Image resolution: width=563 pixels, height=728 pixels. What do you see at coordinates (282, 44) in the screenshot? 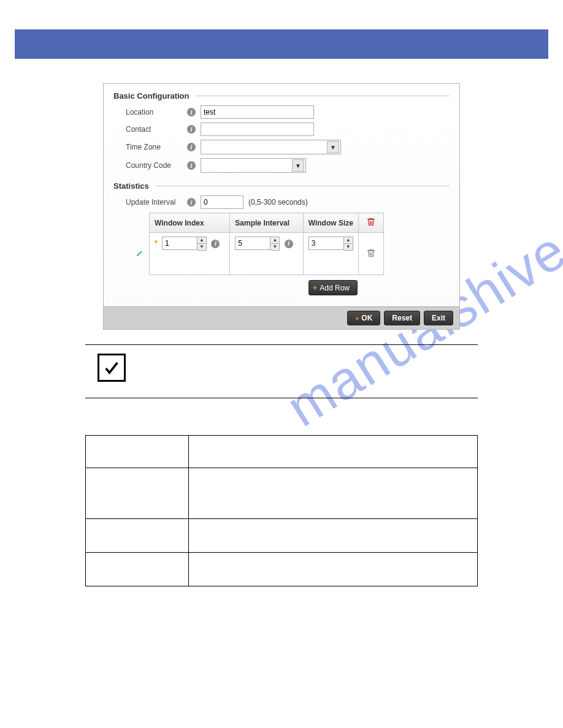
I see `page-header-bar` at bounding box center [282, 44].